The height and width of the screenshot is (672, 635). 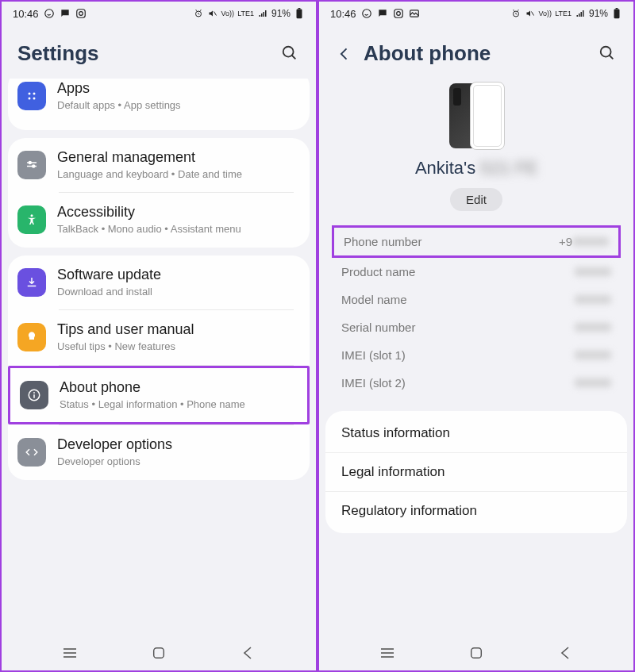 I want to click on item-sub: Status • Legal information • Phone name, so click(x=177, y=405).